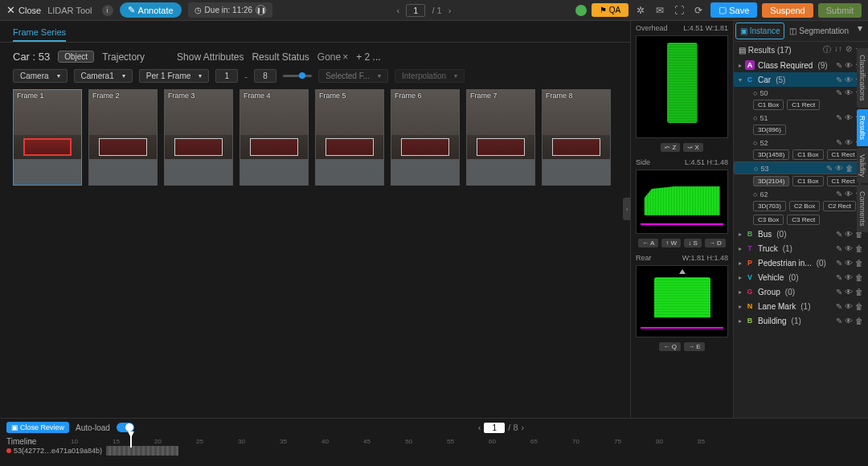 The height and width of the screenshot is (466, 868). What do you see at coordinates (24, 10) in the screenshot?
I see `close-button: ✕ Close` at bounding box center [24, 10].